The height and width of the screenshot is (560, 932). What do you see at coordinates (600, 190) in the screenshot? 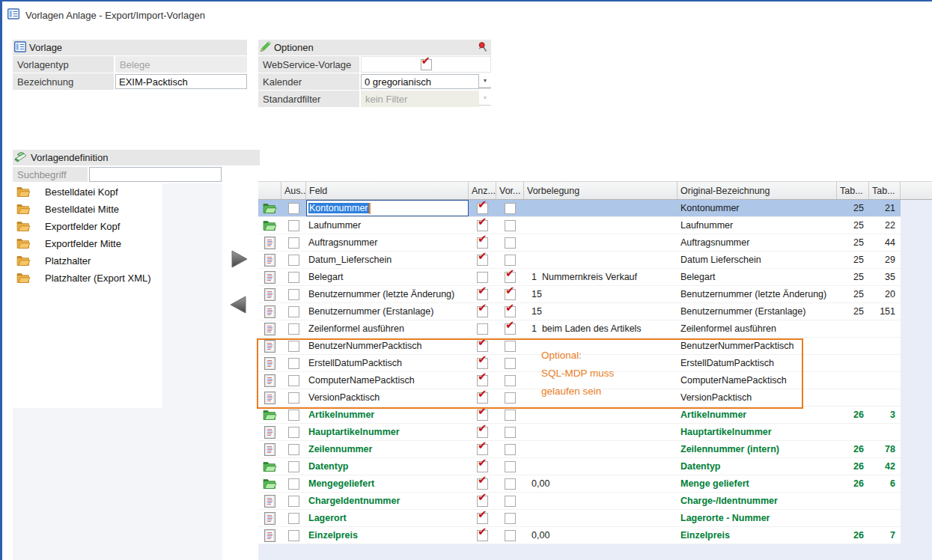
I see `header-vorbelegung: Vorbelegung` at bounding box center [600, 190].